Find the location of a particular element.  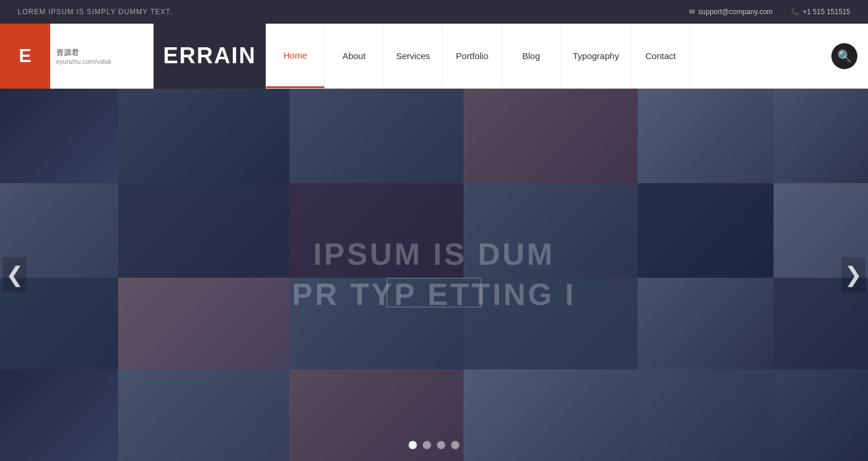

contact-info: ✉ support@company.com 📞 +1 515 151515 is located at coordinates (770, 12).